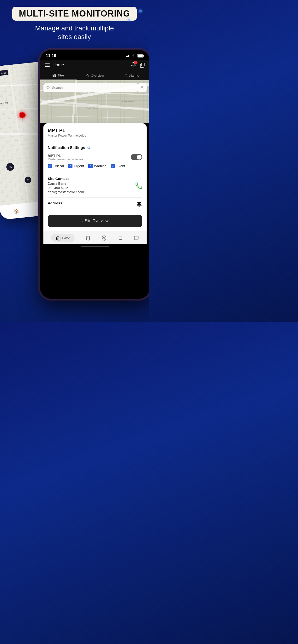  What do you see at coordinates (55, 203) in the screenshot?
I see `address-header: Address` at bounding box center [55, 203].